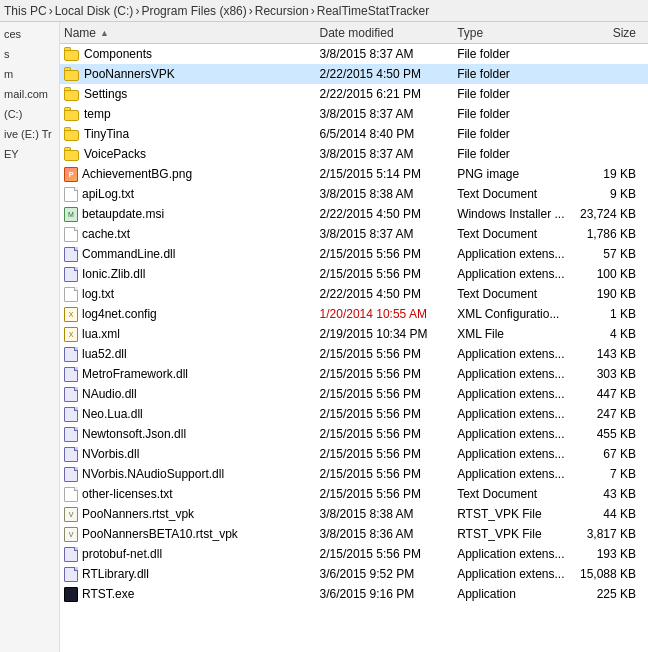 The width and height of the screenshot is (648, 652). Describe the element at coordinates (610, 474) in the screenshot. I see `file-size: 7 KB` at that location.